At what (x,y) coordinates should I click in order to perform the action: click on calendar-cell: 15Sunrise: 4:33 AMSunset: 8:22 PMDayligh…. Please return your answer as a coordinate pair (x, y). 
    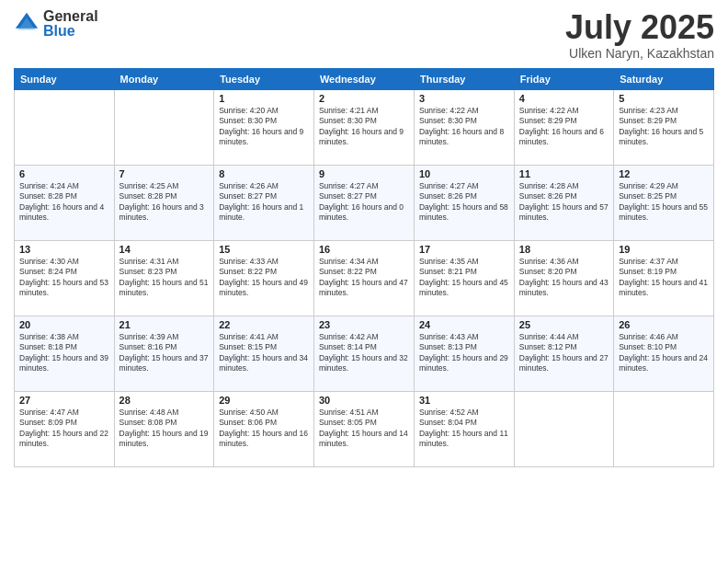
    Looking at the image, I should click on (265, 278).